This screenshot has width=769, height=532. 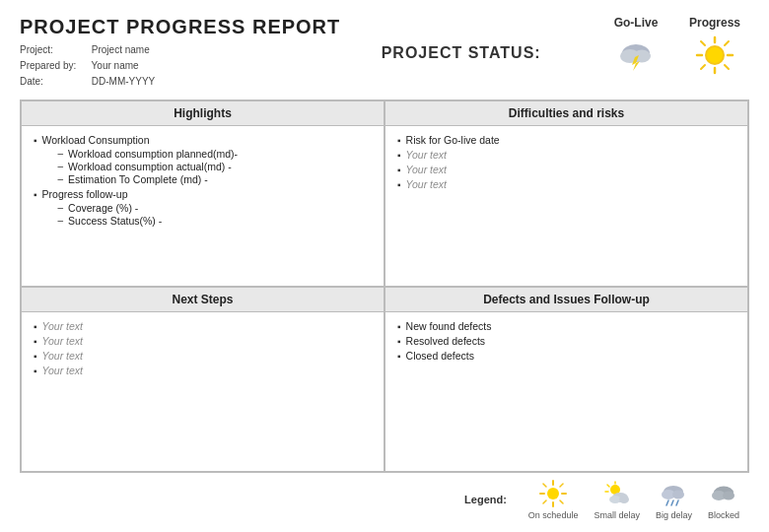 I want to click on highlight-1-text: Workload Consumption, so click(x=97, y=140).